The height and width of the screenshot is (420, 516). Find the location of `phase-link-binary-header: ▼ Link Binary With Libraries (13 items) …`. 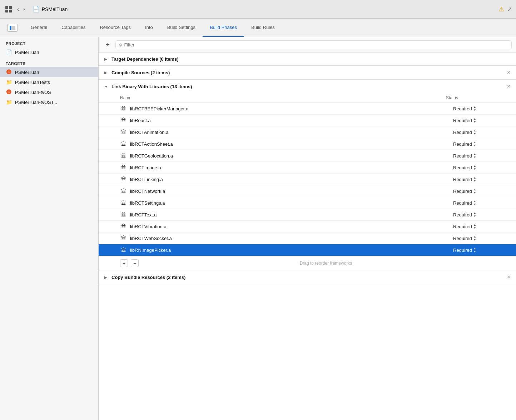

phase-link-binary-header: ▼ Link Binary With Libraries (13 items) … is located at coordinates (307, 86).